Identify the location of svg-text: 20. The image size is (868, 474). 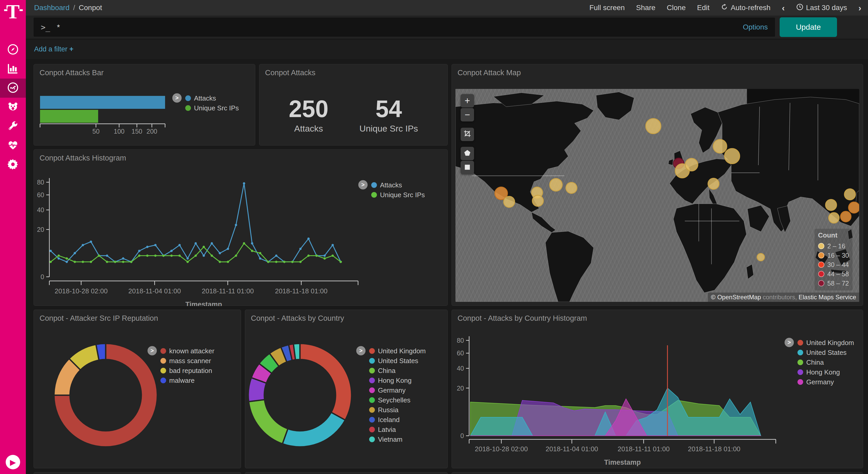
(40, 230).